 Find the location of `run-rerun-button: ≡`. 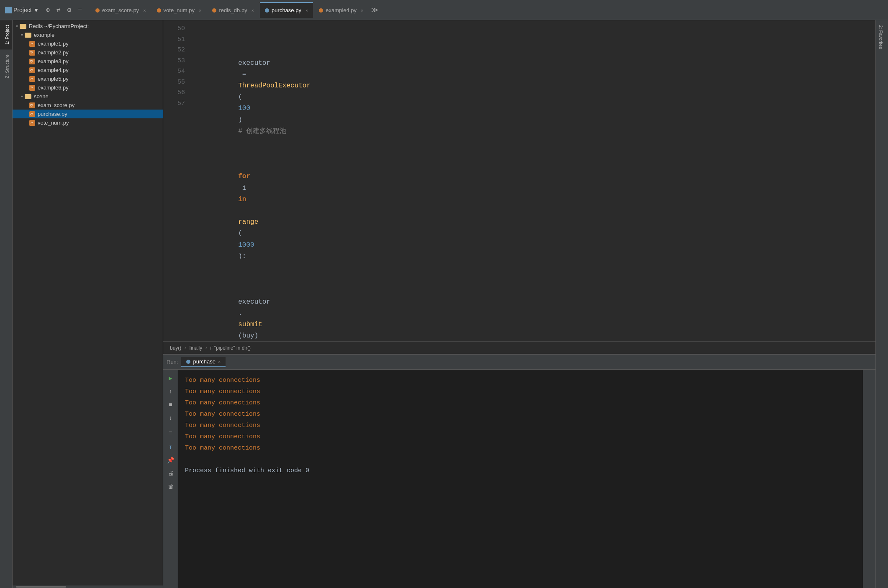

run-rerun-button: ≡ is located at coordinates (171, 433).